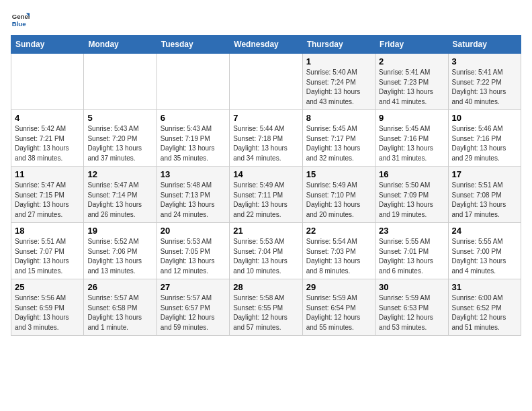  I want to click on day-number: 24, so click(485, 231).